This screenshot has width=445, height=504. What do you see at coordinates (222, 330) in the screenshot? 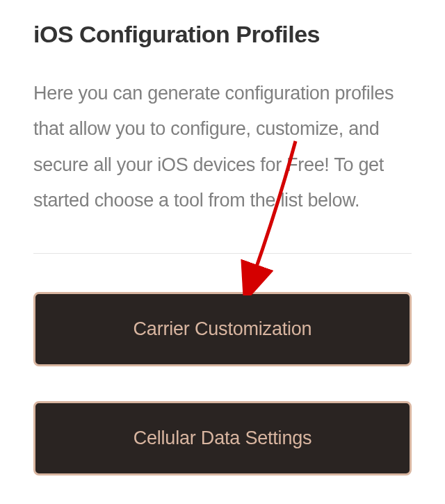
I see `carrier-customization-button: Carrier Customization` at bounding box center [222, 330].